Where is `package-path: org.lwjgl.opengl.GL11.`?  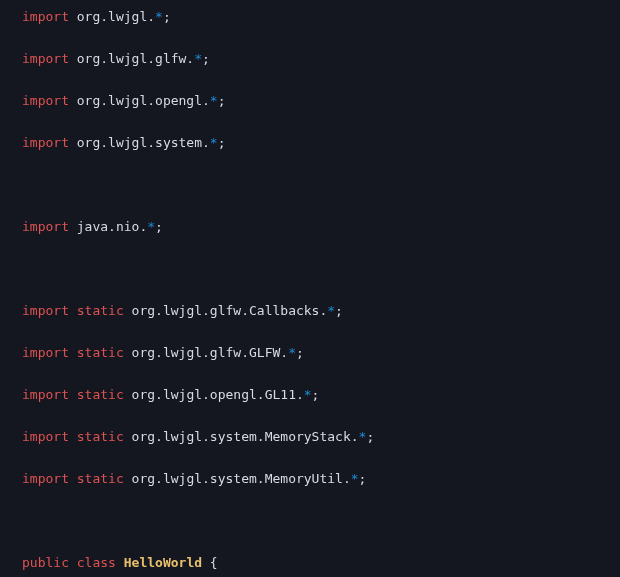
package-path: org.lwjgl.opengl.GL11. is located at coordinates (218, 394).